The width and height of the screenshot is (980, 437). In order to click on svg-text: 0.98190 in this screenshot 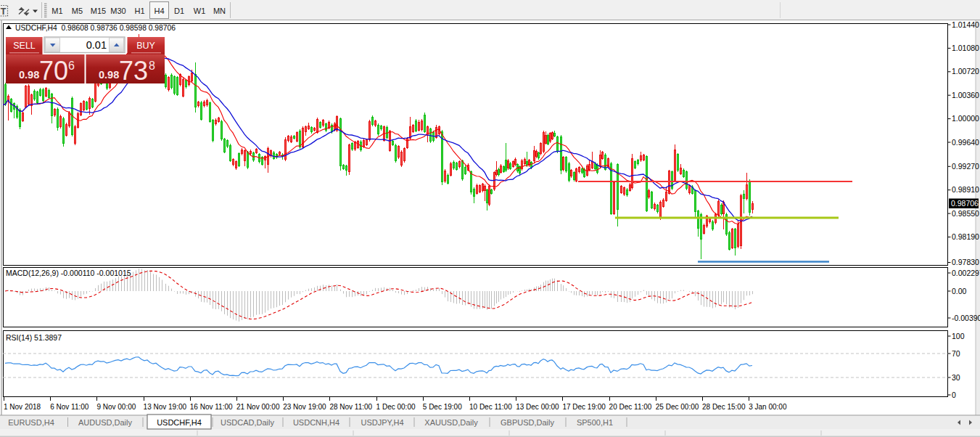, I will do `click(965, 237)`.